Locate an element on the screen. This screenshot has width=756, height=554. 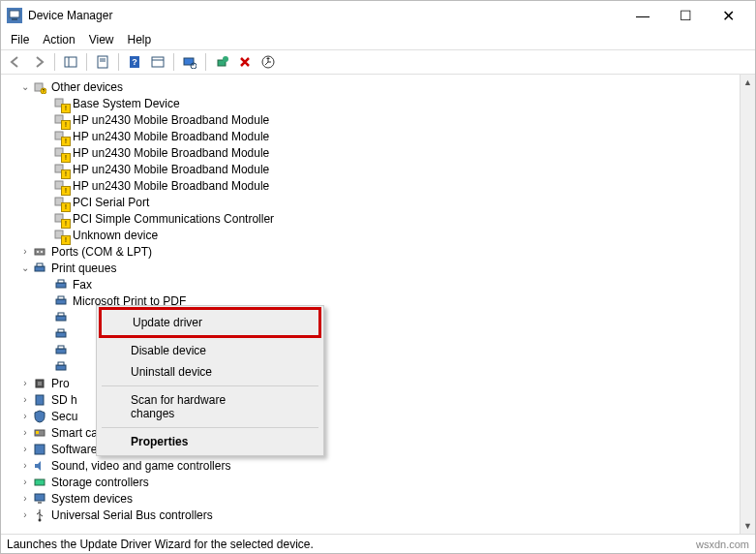
vertical-scrollbar: ▲ ▼ is located at coordinates (747, 304).